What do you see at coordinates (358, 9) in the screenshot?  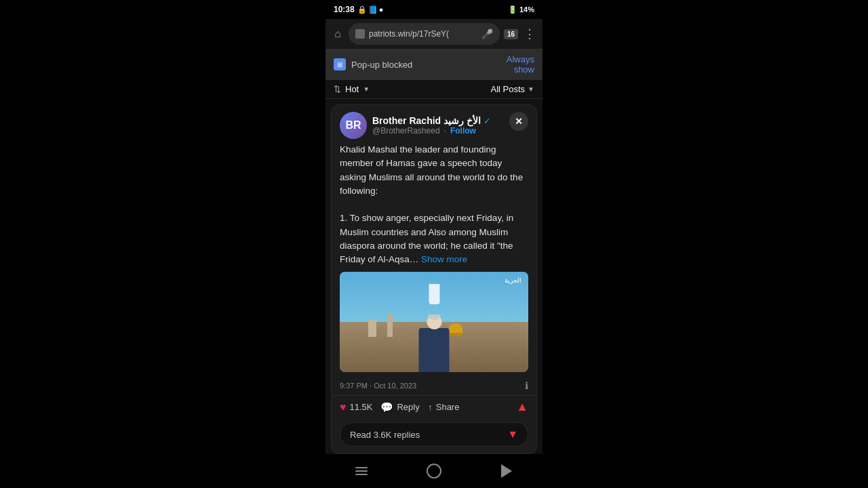 I see `status-left: 10:38 🔒 📘 ●` at bounding box center [358, 9].